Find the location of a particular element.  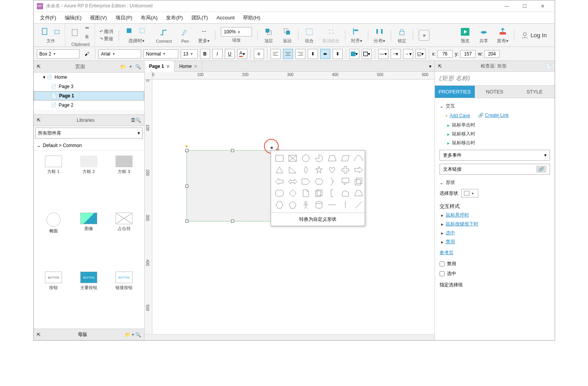

connect-icon is located at coordinates (164, 33).